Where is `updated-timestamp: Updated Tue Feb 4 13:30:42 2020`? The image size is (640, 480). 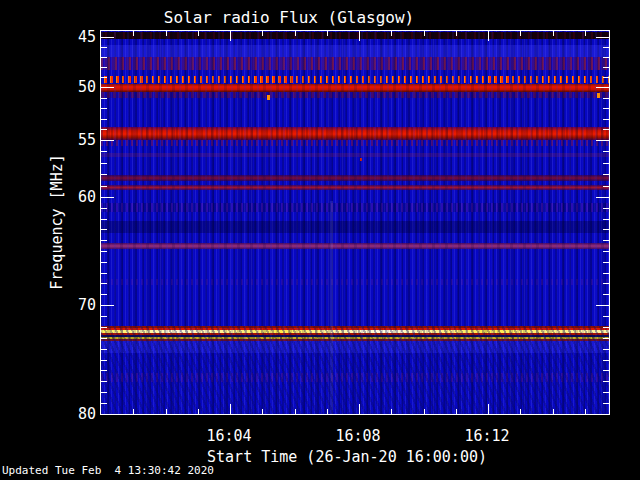
updated-timestamp: Updated Tue Feb 4 13:30:42 2020 is located at coordinates (108, 470).